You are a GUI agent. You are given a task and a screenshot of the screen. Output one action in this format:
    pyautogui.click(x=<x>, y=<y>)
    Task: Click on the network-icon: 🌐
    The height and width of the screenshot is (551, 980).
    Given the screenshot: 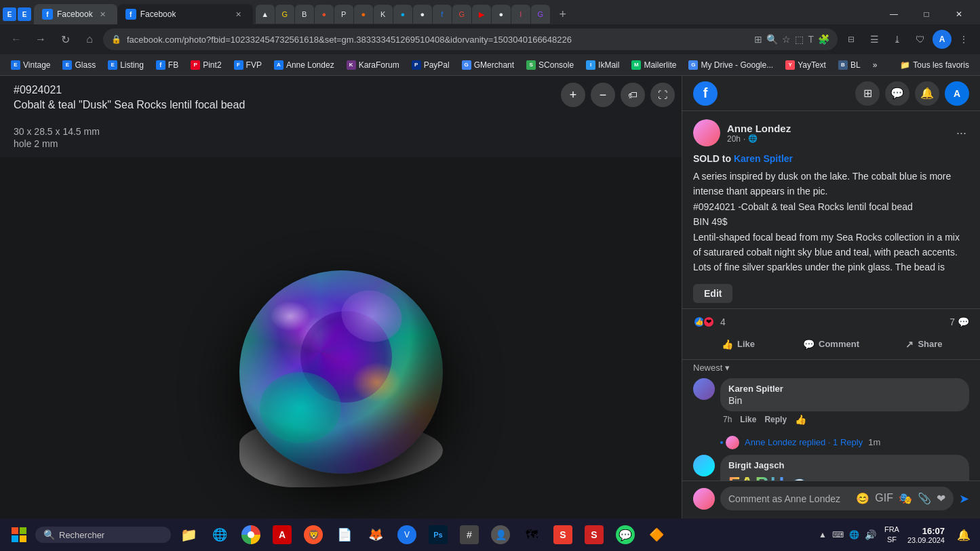 What is the action you would take?
    pyautogui.click(x=855, y=535)
    